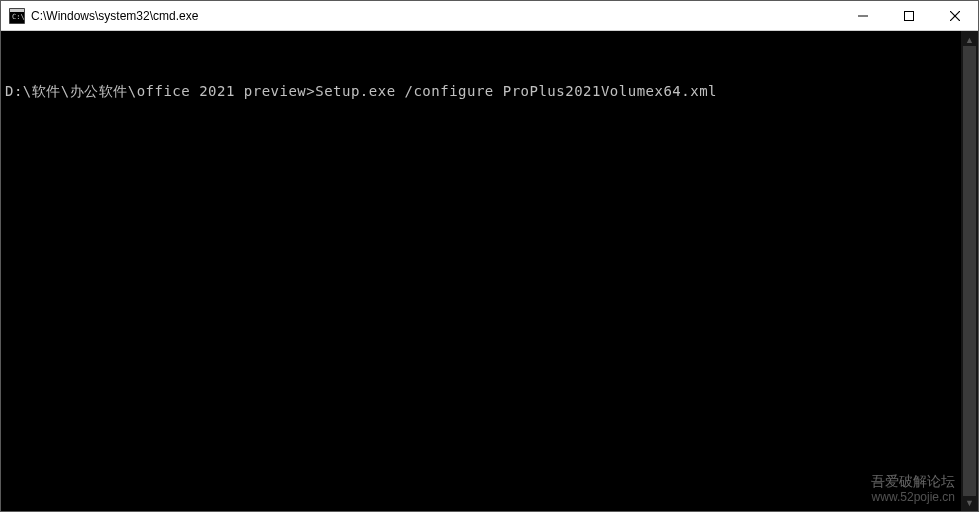 This screenshot has height=512, width=979. What do you see at coordinates (909, 16) in the screenshot?
I see `maximize-button` at bounding box center [909, 16].